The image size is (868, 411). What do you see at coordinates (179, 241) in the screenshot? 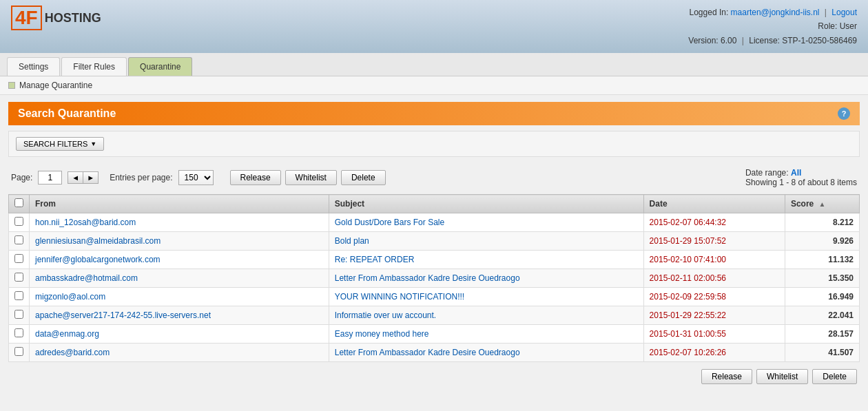
I see `row-from: glenniesiusan@almeidabrasil.com` at bounding box center [179, 241].